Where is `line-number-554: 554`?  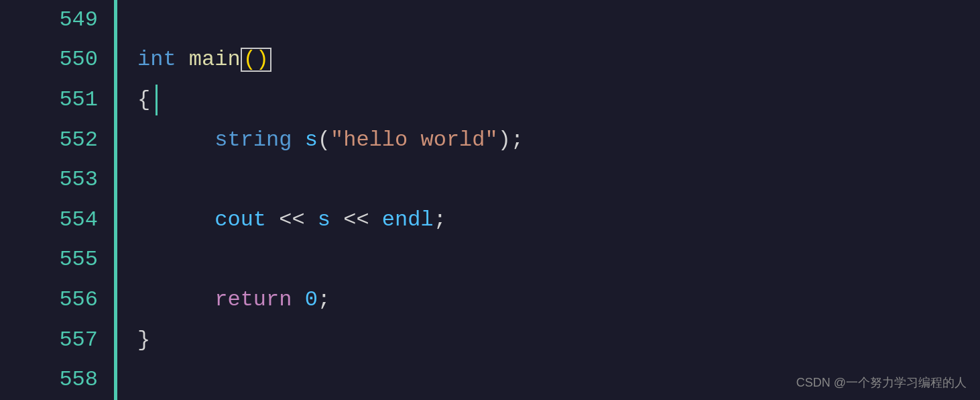 line-number-554: 554 is located at coordinates (57, 220).